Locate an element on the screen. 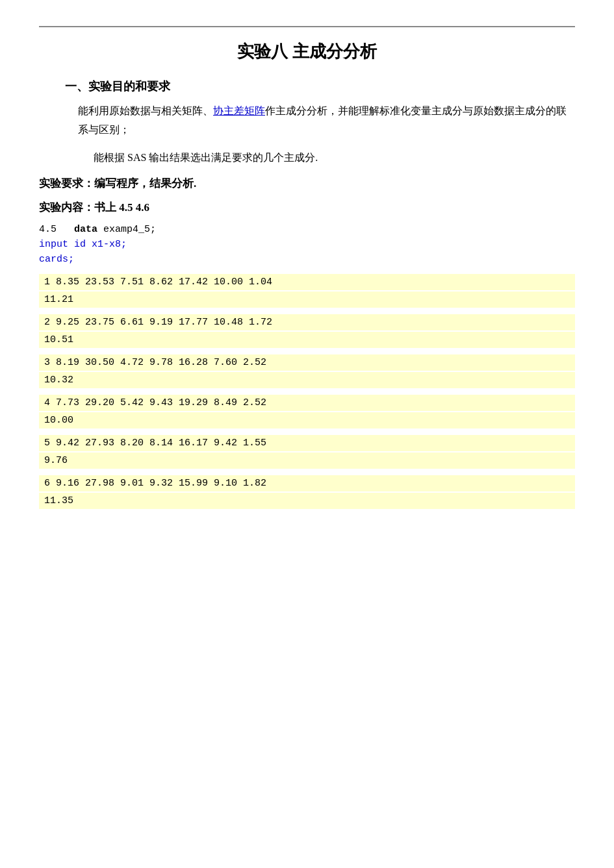 The image size is (614, 868). paragraph2-indent is located at coordinates (86, 157).